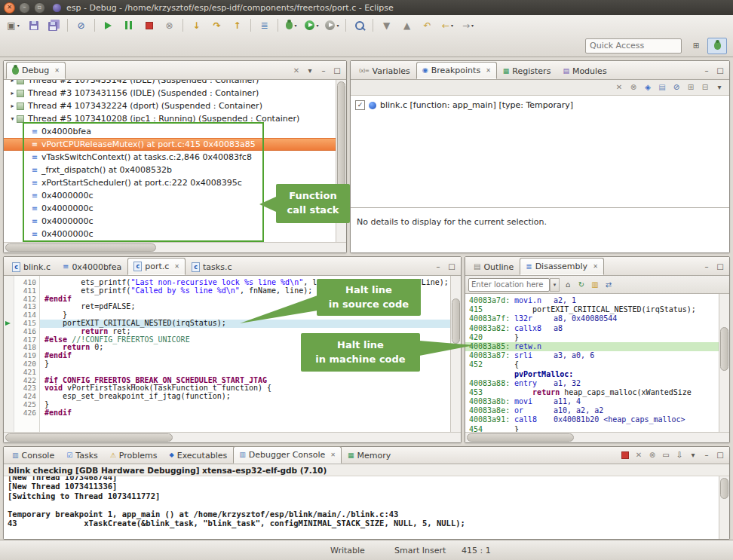  Describe the element at coordinates (468, 26) in the screenshot. I see `forward-icon: →▾` at that location.